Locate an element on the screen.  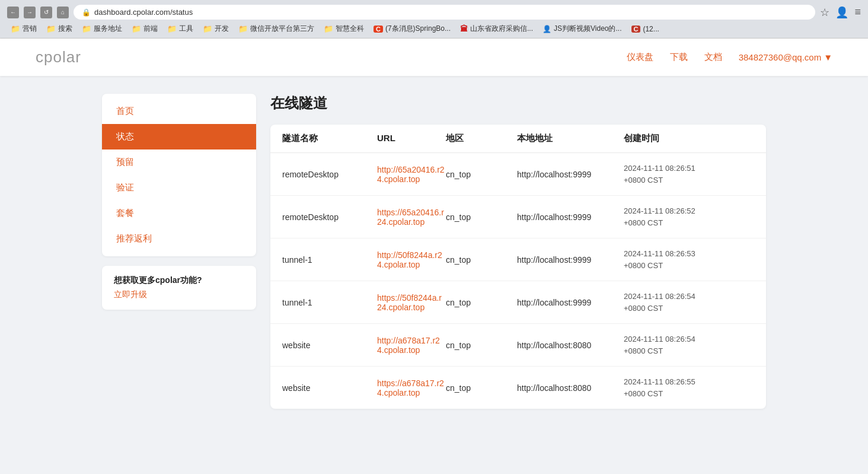
table-header: 隧道名称 URL 地区 本地地址 创建时间 is located at coordinates (518, 139).